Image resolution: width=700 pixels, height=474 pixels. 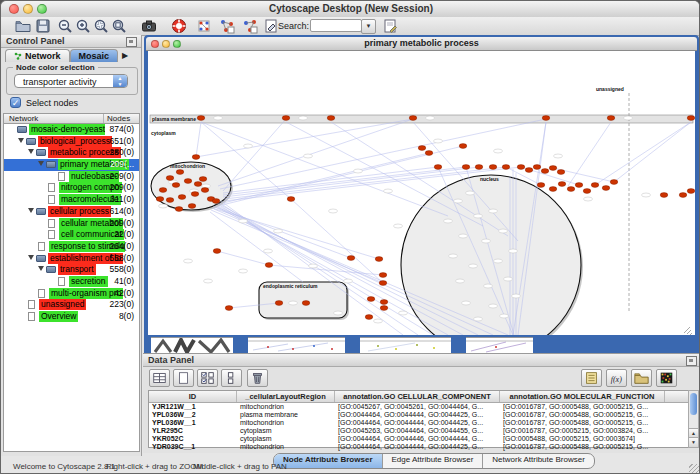 What do you see at coordinates (72, 259) in the screenshot?
I see `tree-row: establishment of lo558(0)` at bounding box center [72, 259].